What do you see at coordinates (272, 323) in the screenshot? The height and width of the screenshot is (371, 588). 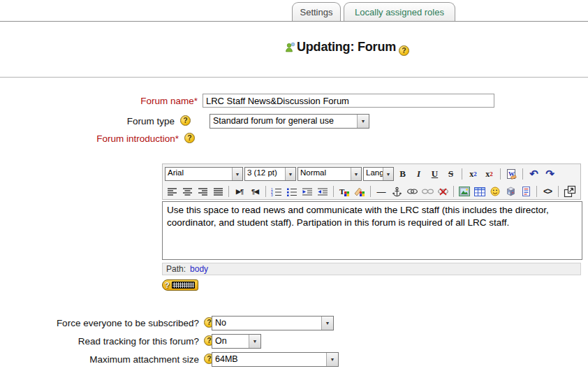 I see `force-subscribed-select: No ▼` at bounding box center [272, 323].